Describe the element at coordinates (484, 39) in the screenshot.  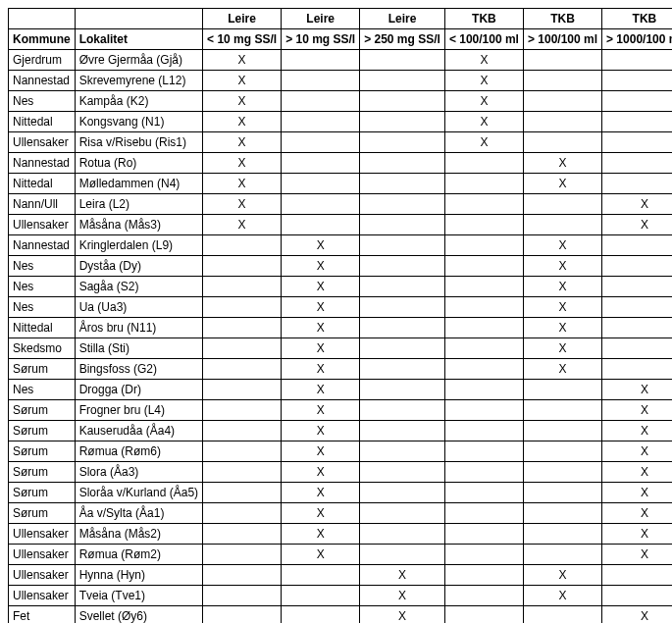
I see `header-threshold-3: < 100/100 ml` at that location.